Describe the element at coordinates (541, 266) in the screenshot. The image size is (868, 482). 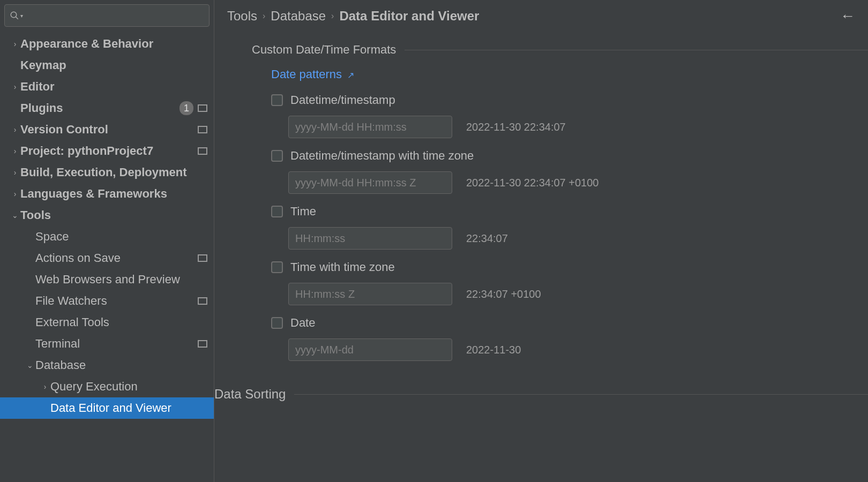
I see `checkbox-row: Time with time zone` at that location.